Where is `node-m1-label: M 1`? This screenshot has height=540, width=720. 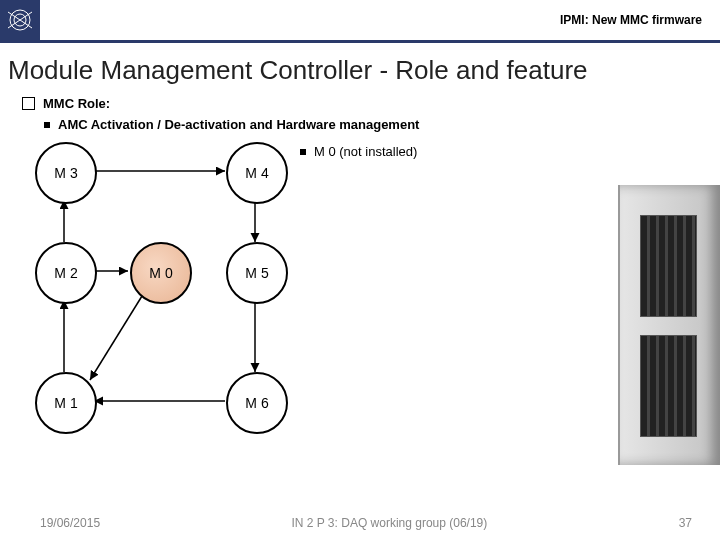 node-m1-label: M 1 is located at coordinates (66, 403).